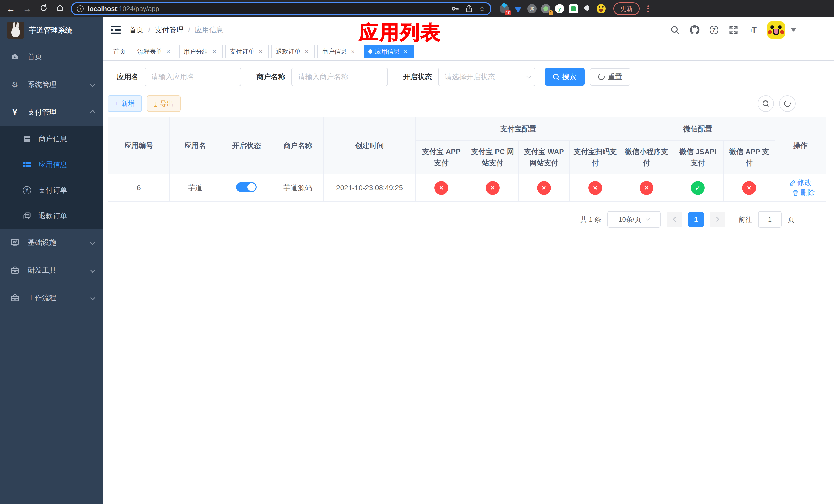  What do you see at coordinates (787, 104) in the screenshot?
I see `refresh-table-button` at bounding box center [787, 104].